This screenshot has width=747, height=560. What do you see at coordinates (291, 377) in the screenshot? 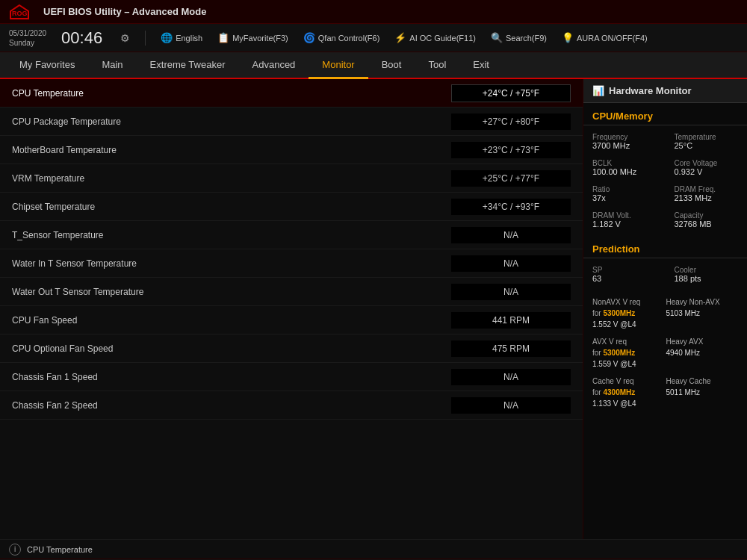
I see `monitor-row: Chassis Fan 1 SpeedN/A` at bounding box center [291, 377].